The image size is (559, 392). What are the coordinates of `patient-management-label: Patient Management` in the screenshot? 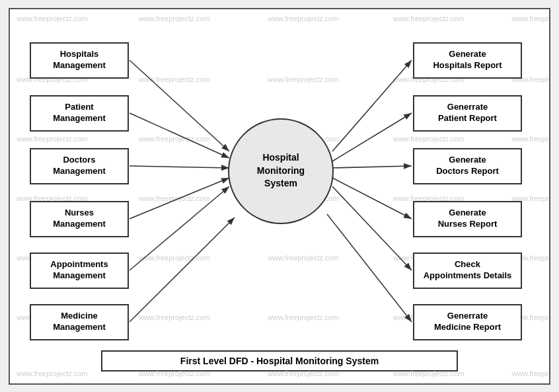 It's located at (79, 113).